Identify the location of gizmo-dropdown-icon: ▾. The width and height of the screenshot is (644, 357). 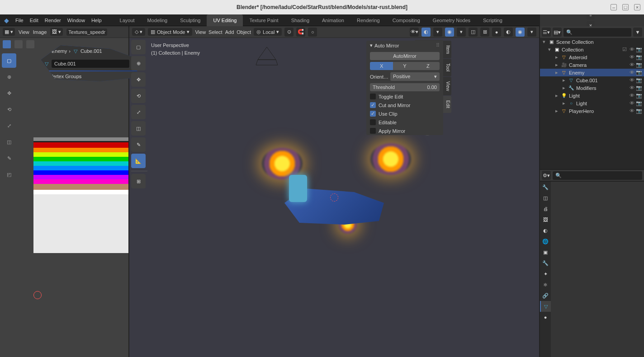
(438, 32).